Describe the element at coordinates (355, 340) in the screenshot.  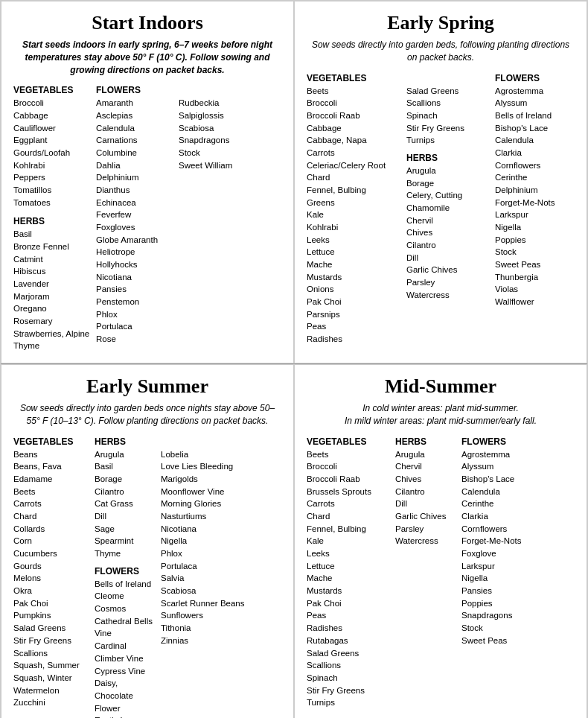
I see `list-item: Radishes` at that location.